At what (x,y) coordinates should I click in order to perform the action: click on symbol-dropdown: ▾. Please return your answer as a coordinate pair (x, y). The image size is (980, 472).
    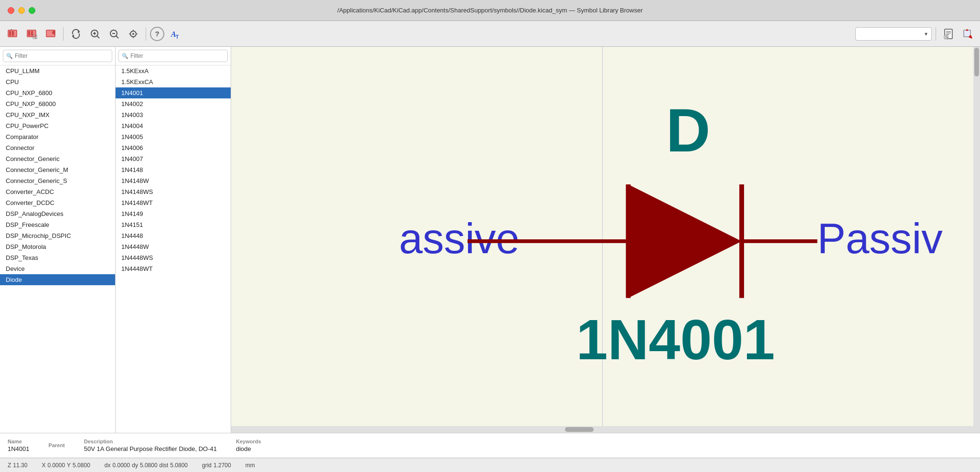
    Looking at the image, I should click on (894, 34).